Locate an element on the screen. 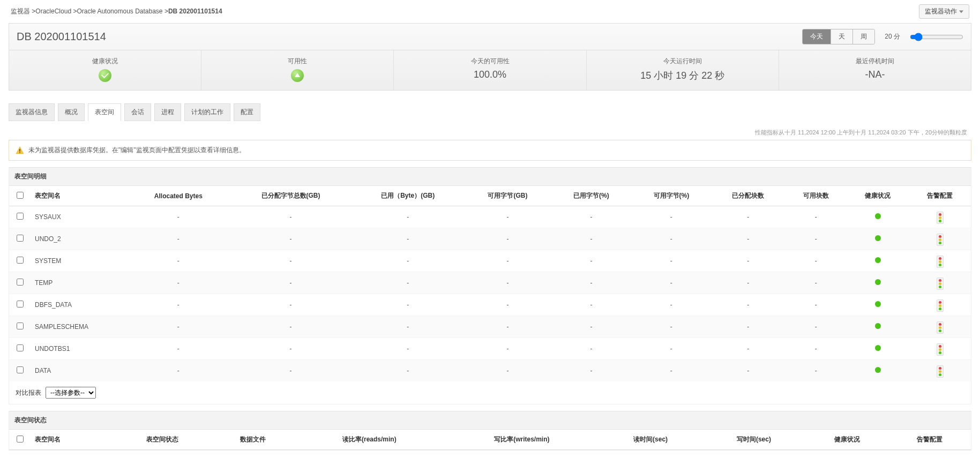 The height and width of the screenshot is (465, 980). compare-select: --选择参数-- is located at coordinates (71, 393).